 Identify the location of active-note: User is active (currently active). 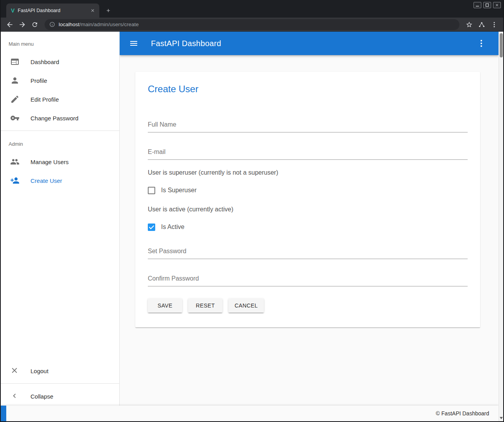
(308, 209).